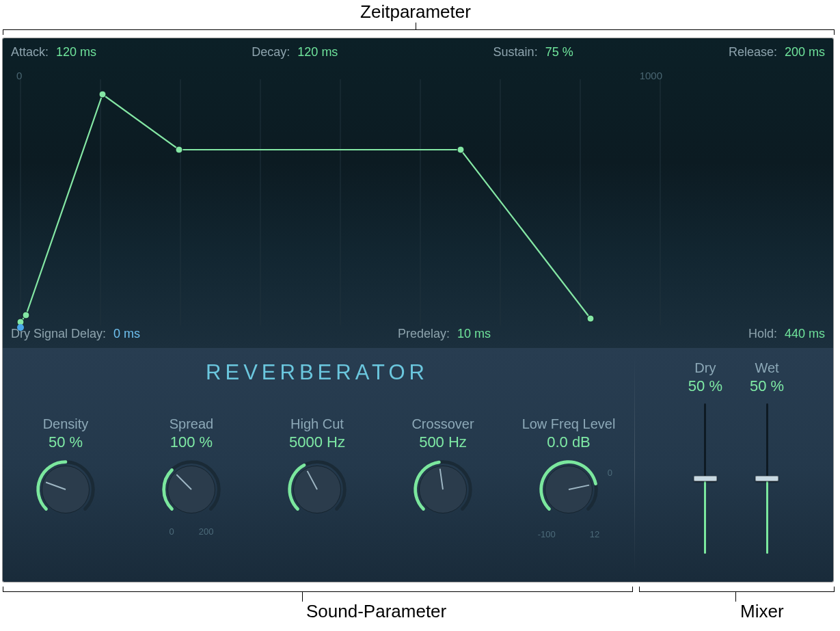  What do you see at coordinates (767, 471) in the screenshot?
I see `wet-fader-col: Wet 50 %` at bounding box center [767, 471].